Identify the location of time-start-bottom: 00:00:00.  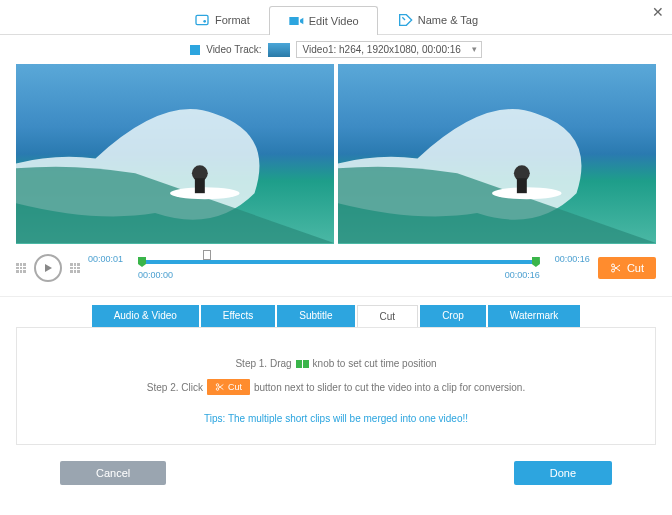
(156, 275).